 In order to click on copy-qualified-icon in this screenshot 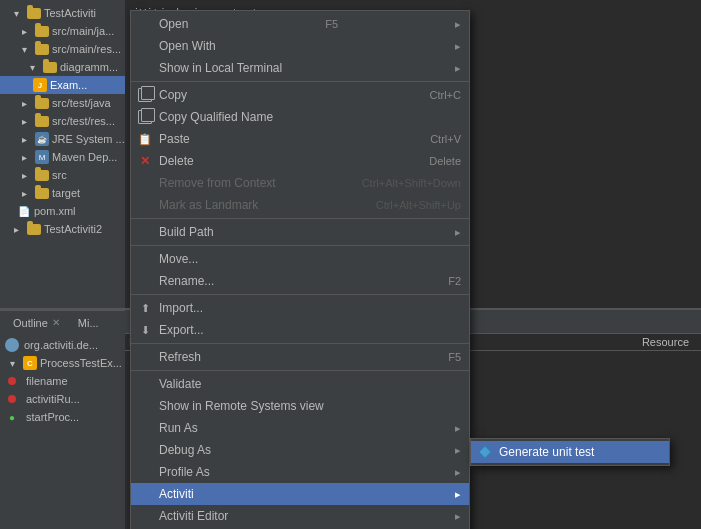, I will do `click(145, 117)`.